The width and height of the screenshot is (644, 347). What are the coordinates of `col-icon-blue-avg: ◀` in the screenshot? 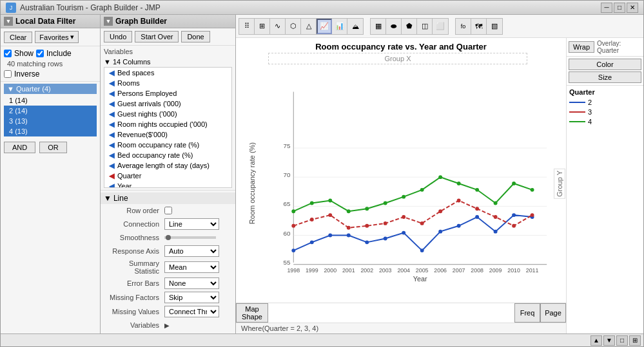 It's located at (112, 165).